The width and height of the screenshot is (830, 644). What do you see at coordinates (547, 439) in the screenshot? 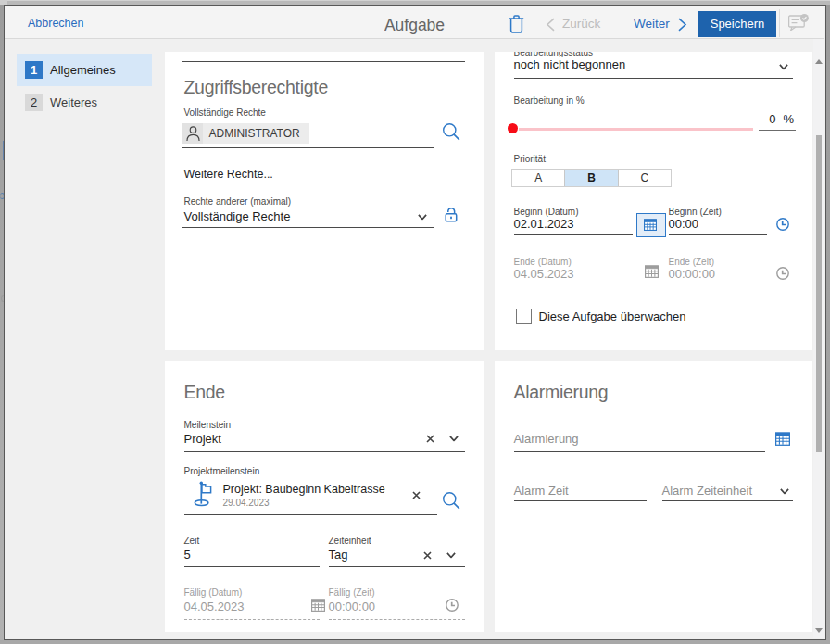
I see `alarmierung-input-placeholder: Alarmierung` at bounding box center [547, 439].